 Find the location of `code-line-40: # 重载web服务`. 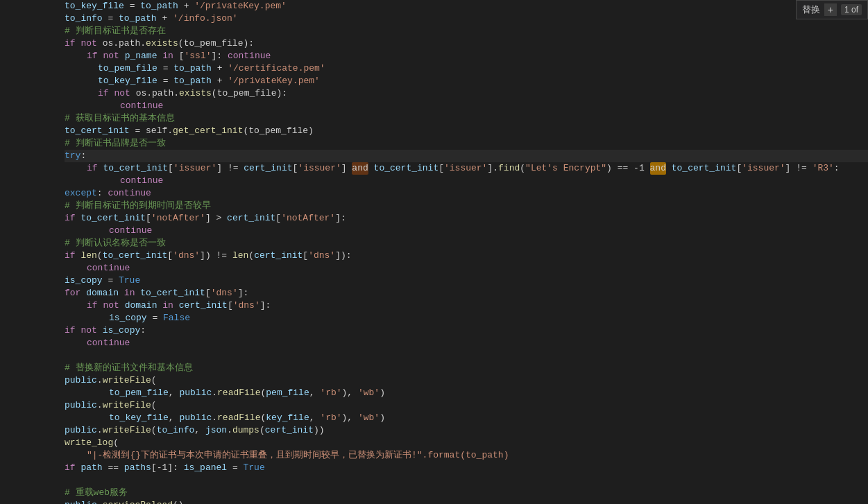

code-line-40: # 重载web服务 is located at coordinates (466, 493).